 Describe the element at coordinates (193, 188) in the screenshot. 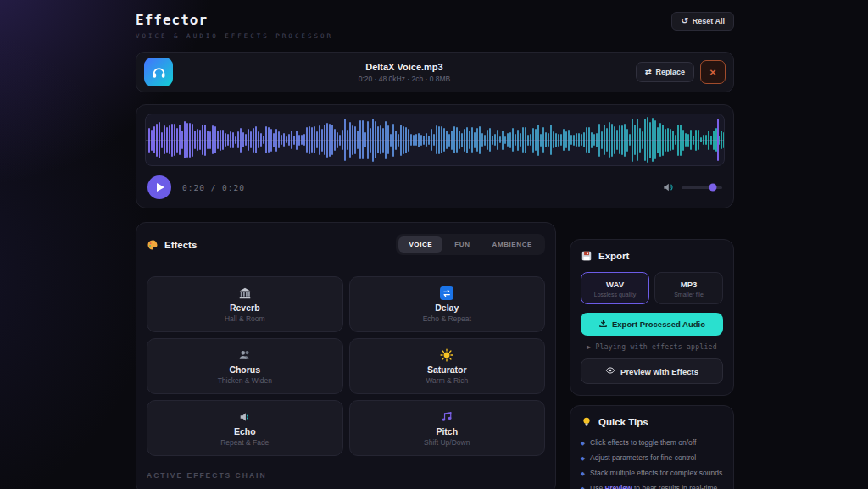

I see `current-time: 0:20` at that location.